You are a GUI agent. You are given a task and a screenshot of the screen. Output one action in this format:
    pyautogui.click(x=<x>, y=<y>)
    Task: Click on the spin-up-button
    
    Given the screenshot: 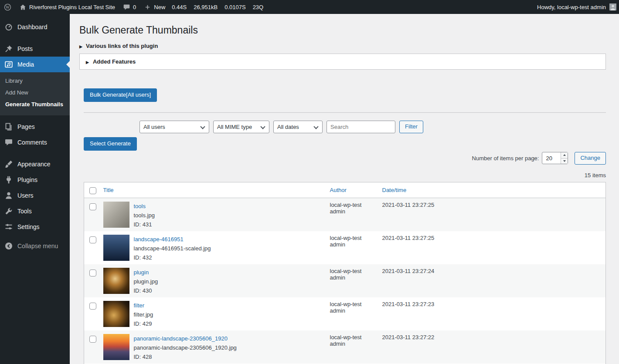 What is the action you would take?
    pyautogui.click(x=564, y=155)
    